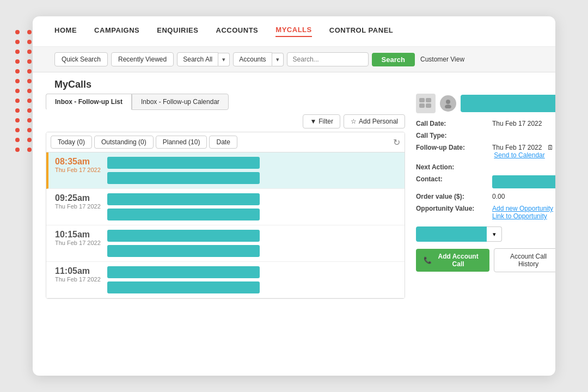 This screenshot has height=392, width=588. I want to click on status-dropdown: ▾, so click(486, 234).